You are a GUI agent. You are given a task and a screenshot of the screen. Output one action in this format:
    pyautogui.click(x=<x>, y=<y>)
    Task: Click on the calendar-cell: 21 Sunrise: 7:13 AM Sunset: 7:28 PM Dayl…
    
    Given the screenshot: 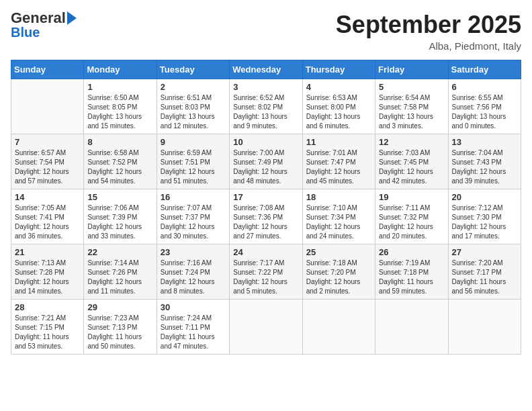 What is the action you would take?
    pyautogui.click(x=48, y=272)
    